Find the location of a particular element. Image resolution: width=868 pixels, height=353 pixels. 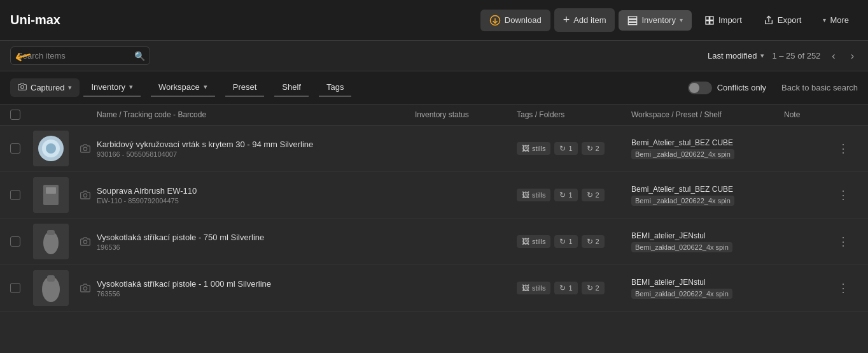

select-all-checkbox is located at coordinates (15, 115).